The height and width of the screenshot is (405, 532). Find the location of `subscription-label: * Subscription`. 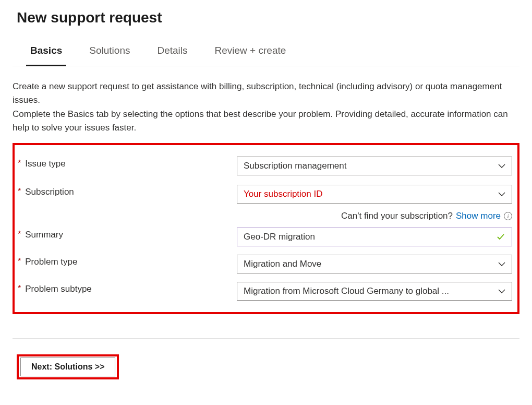

subscription-label: * Subscription is located at coordinates (127, 191).